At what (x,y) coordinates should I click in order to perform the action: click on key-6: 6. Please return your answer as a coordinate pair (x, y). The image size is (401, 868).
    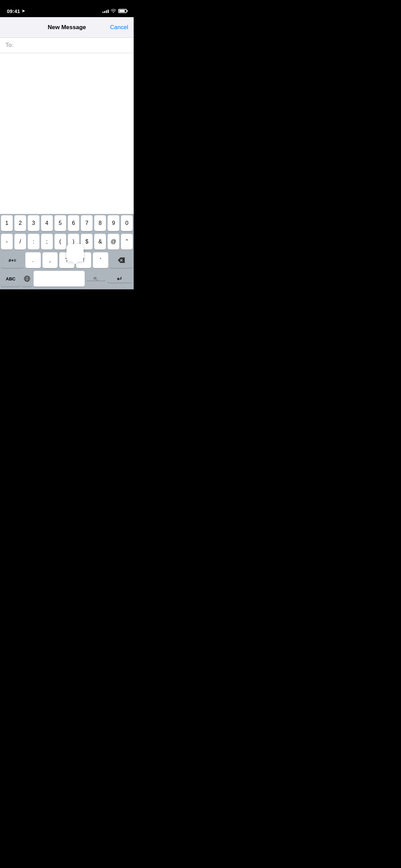
    Looking at the image, I should click on (74, 223).